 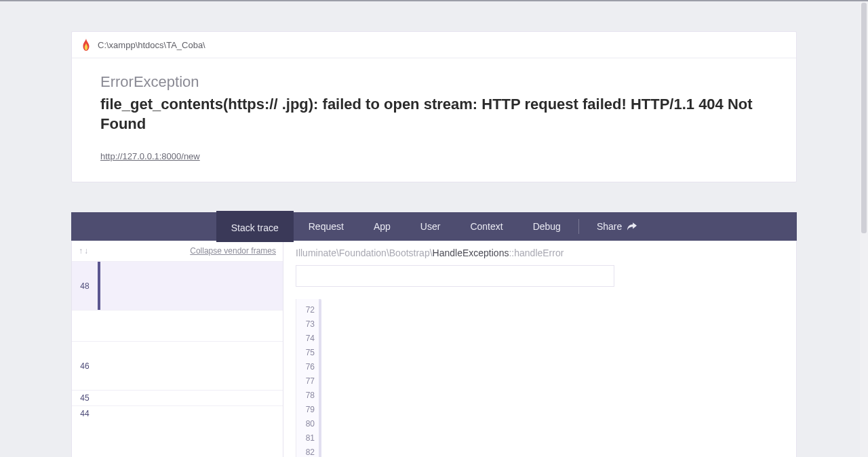 I want to click on share-label: Share, so click(x=609, y=226).